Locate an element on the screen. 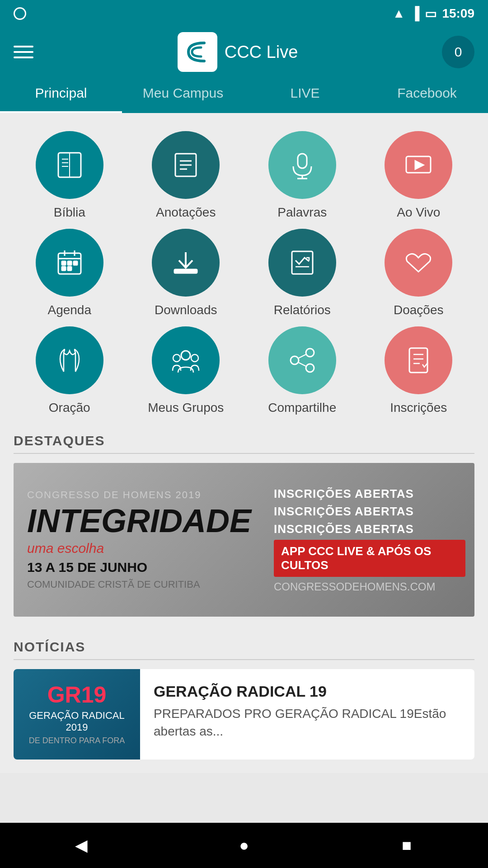 This screenshot has height=868, width=488. grid-item-agenda: Agenda is located at coordinates (70, 273).